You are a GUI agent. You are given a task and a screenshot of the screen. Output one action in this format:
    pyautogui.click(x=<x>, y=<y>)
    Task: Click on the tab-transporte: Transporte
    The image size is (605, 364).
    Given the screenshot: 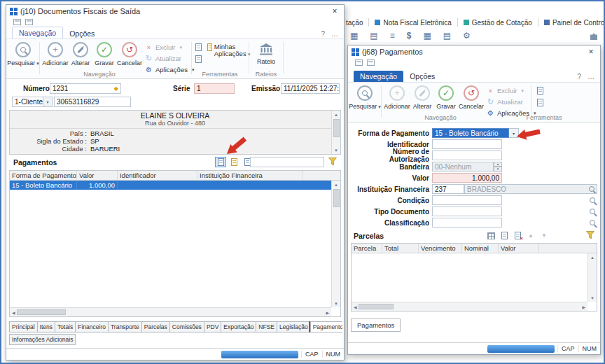 What is the action you would take?
    pyautogui.click(x=125, y=327)
    